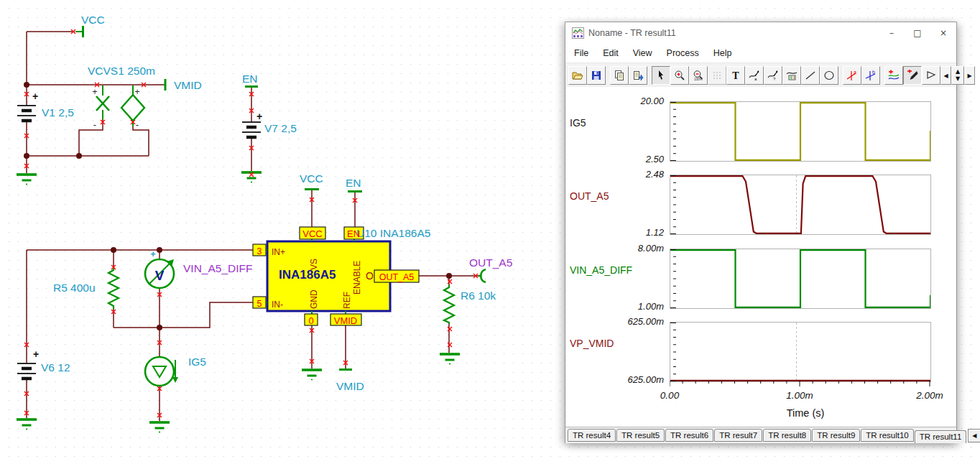 The image size is (980, 459). What do you see at coordinates (642, 53) in the screenshot?
I see `menu-view: View` at bounding box center [642, 53].